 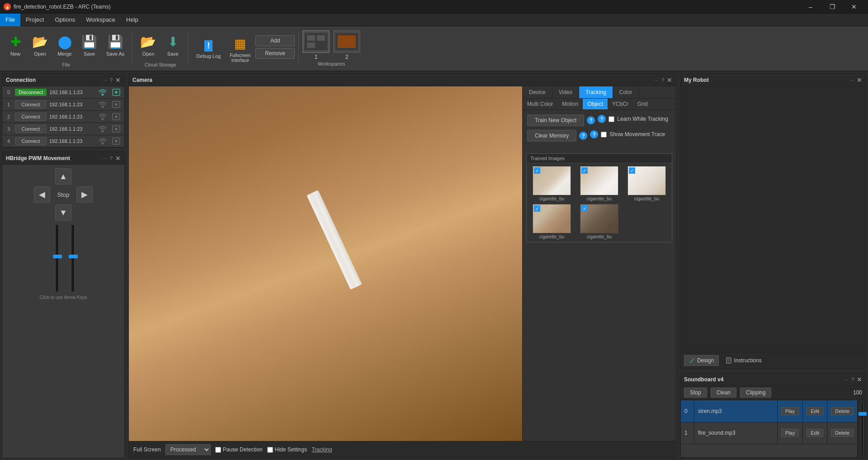 I want to click on close-button: ✕, so click(x=854, y=7).